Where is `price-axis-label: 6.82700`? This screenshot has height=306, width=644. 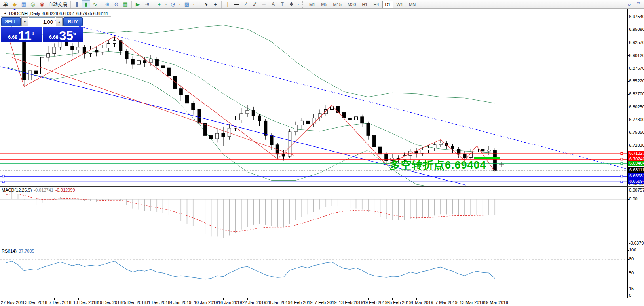 price-axis-label: 6.82700 is located at coordinates (636, 94).